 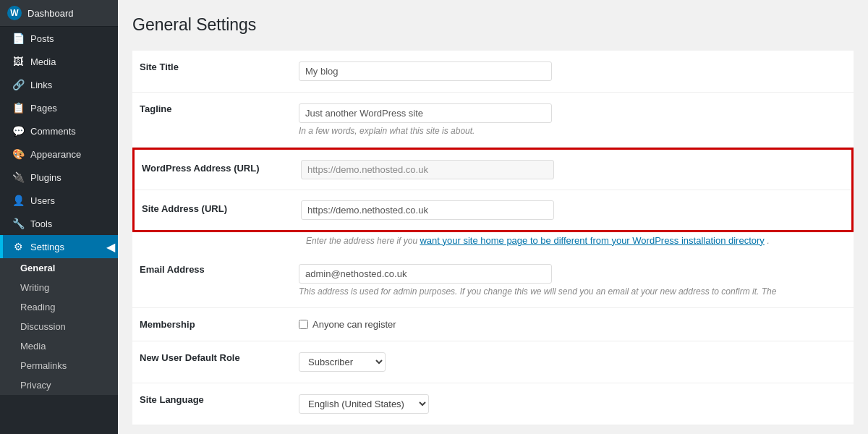 I want to click on submenu-item-general: General, so click(x=59, y=268).